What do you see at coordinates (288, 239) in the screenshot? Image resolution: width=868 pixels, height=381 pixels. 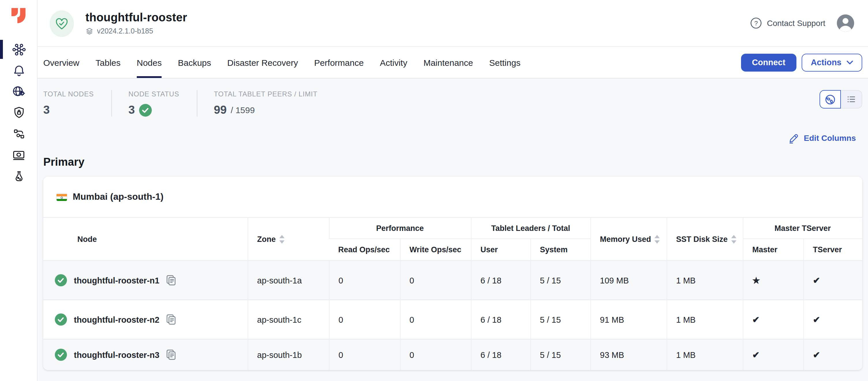 I see `col-zone: Zone` at bounding box center [288, 239].